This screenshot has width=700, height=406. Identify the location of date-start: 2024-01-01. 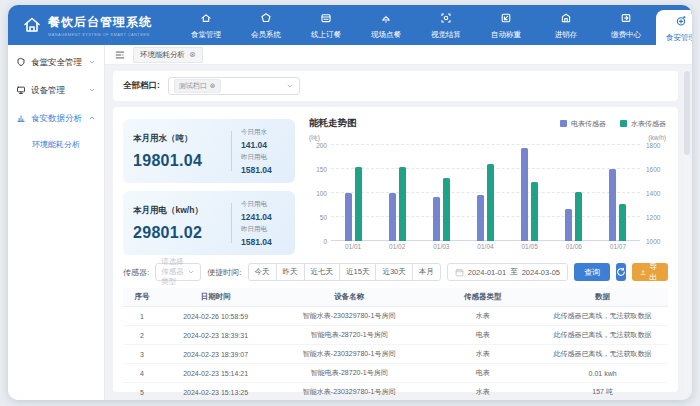
(487, 272).